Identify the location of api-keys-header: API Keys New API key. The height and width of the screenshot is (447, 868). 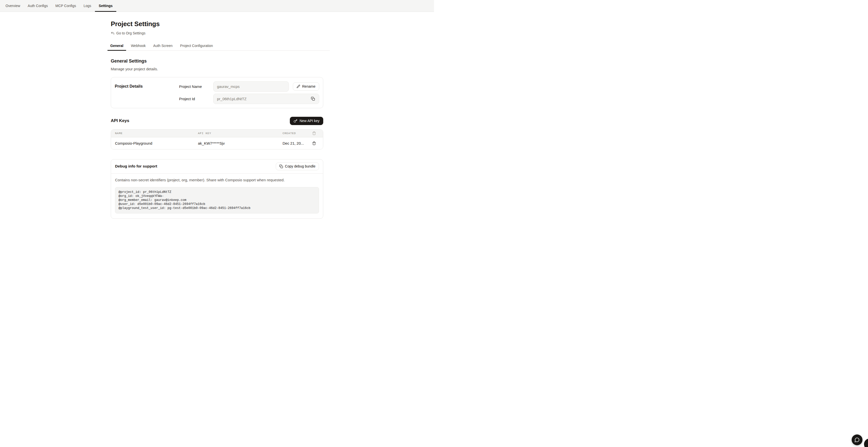
(217, 121).